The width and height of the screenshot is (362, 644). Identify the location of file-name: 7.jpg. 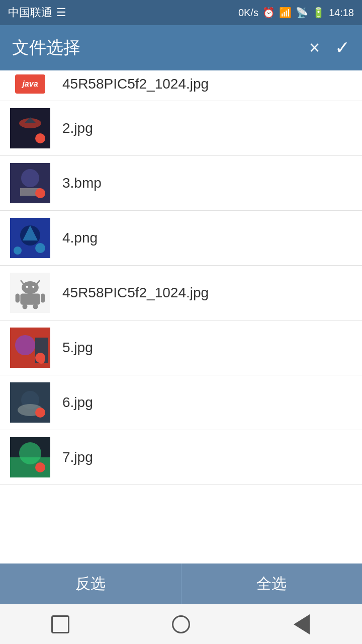
(77, 457).